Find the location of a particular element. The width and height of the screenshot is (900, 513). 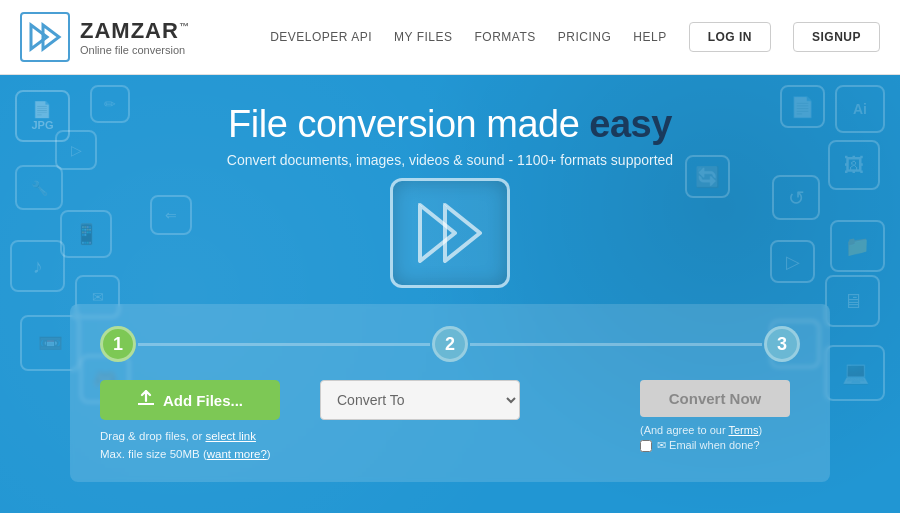

want-more-link: want more? is located at coordinates (237, 454).